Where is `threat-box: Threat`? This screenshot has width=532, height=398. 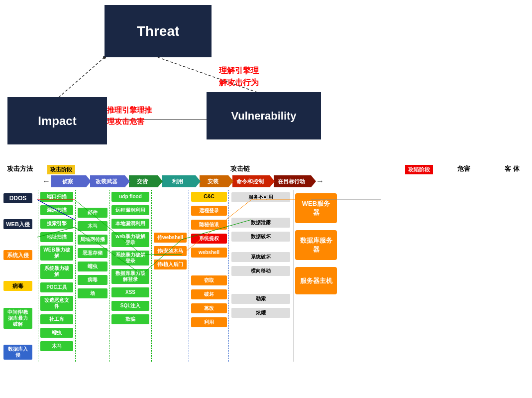
threat-box: Threat is located at coordinates (158, 31).